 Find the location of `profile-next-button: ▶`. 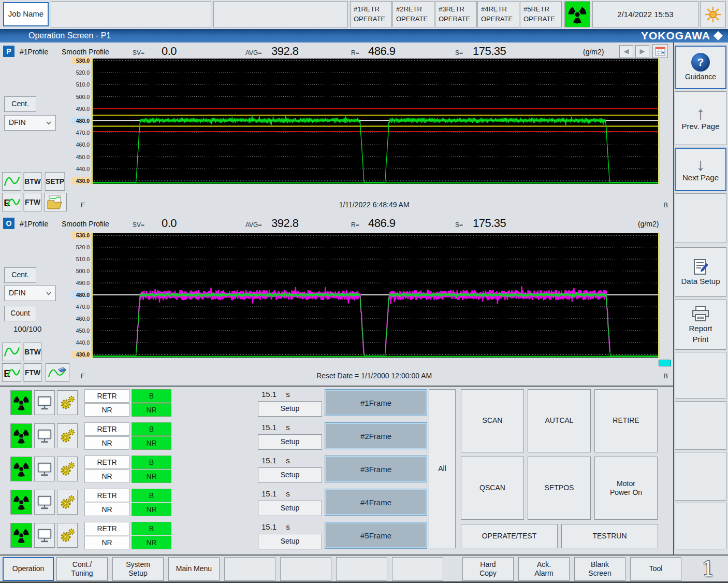

profile-next-button: ▶ is located at coordinates (642, 52).